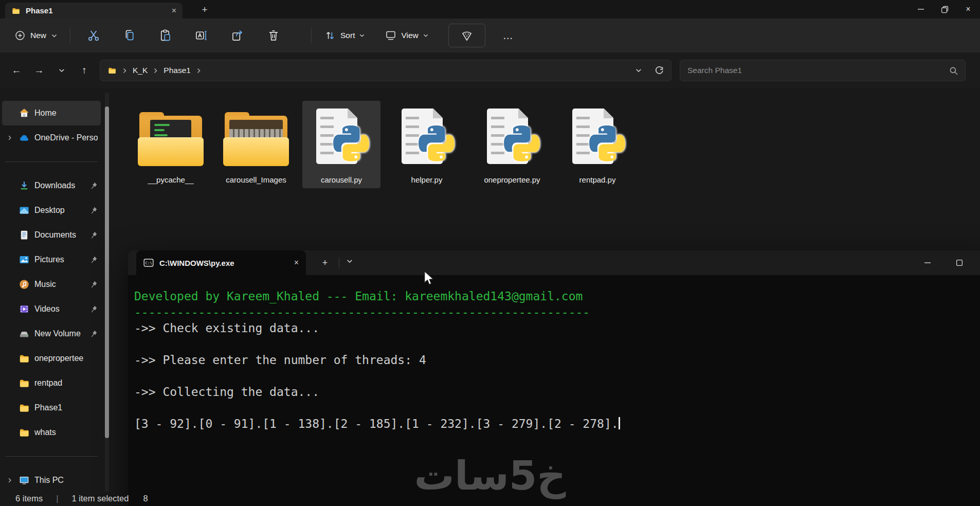 Image resolution: width=980 pixels, height=506 pixels. Describe the element at coordinates (430, 278) in the screenshot. I see `mouse-cursor` at that location.